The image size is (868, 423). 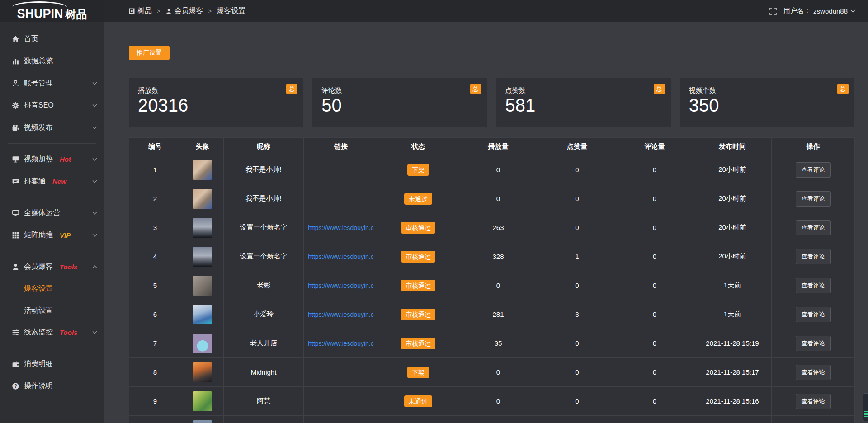 I want to click on stat-card-plays: 播放数 20316 总, so click(x=216, y=102).